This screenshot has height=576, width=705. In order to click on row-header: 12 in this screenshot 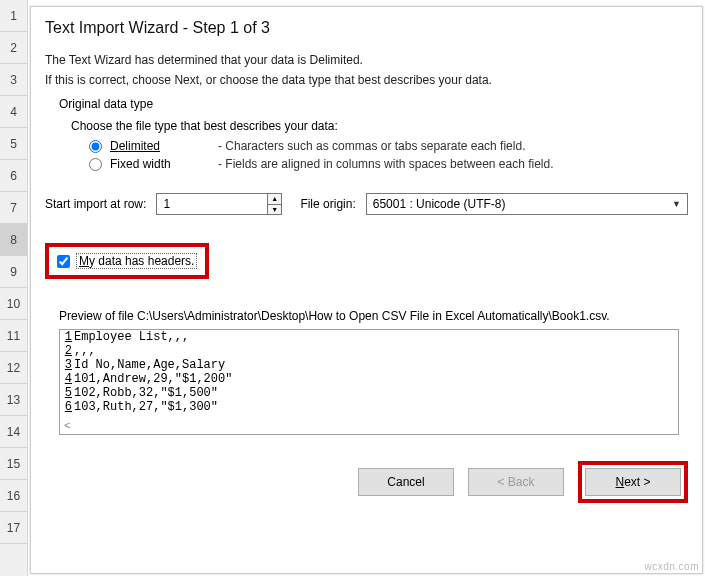, I will do `click(14, 368)`.